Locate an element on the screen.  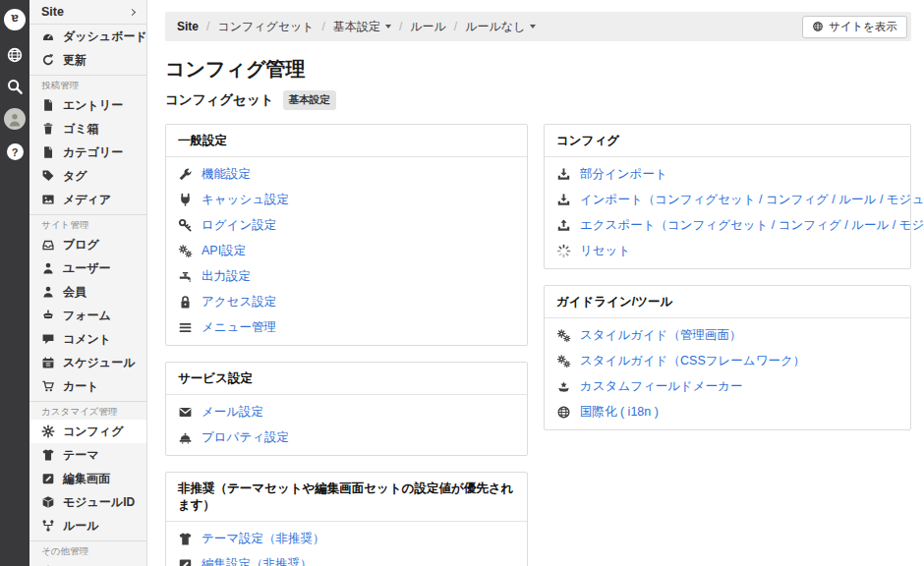
sidebar-item-schedule: スケジュール is located at coordinates (88, 363).